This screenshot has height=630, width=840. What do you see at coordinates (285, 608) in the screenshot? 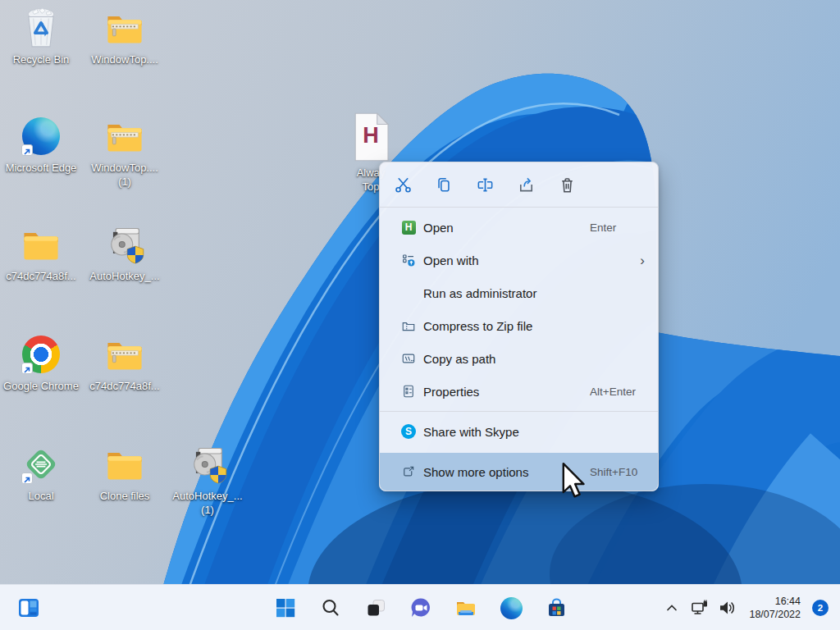
I see `start-icon` at bounding box center [285, 608].